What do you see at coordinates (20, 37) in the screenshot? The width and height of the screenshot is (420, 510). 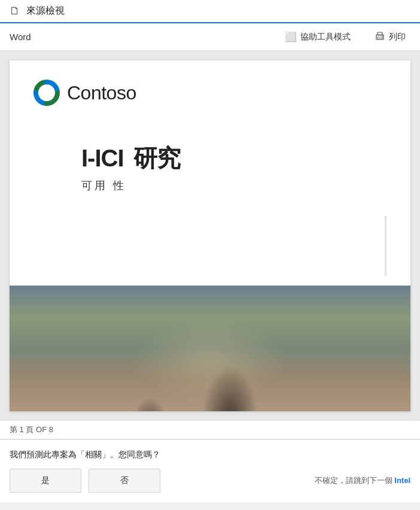 I see `word-label: Word` at bounding box center [20, 37].